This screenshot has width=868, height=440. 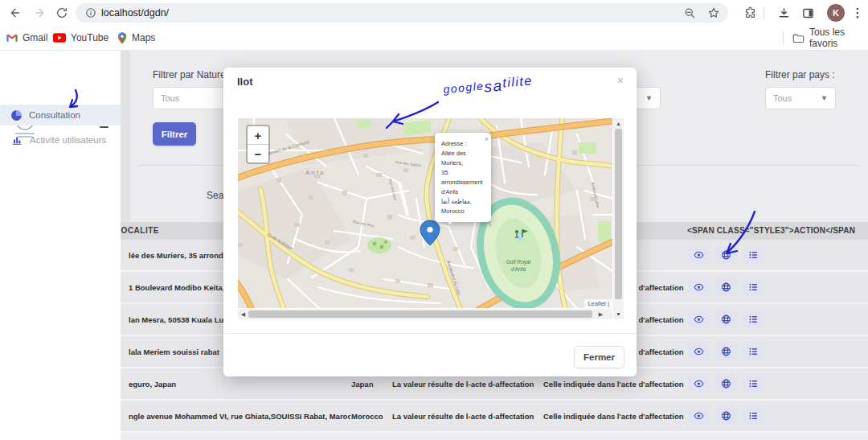 What do you see at coordinates (464, 173) in the screenshot?
I see `popup-line: 35` at bounding box center [464, 173].